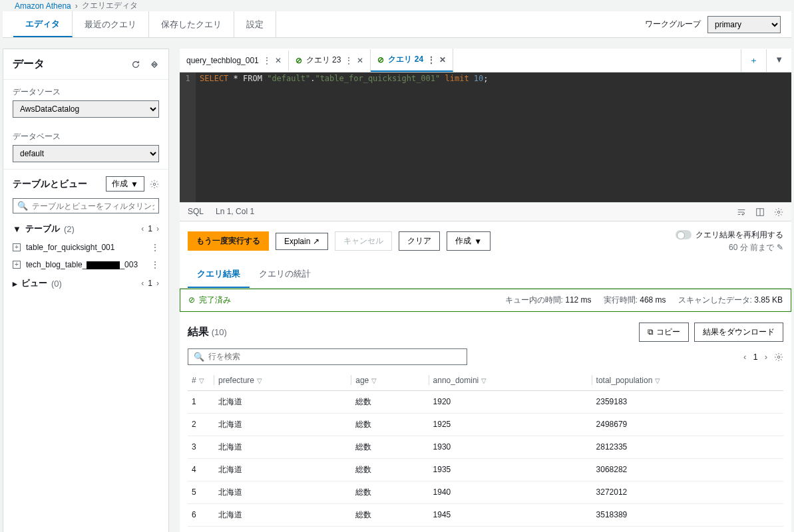  I want to click on wrap-icon, so click(741, 211).